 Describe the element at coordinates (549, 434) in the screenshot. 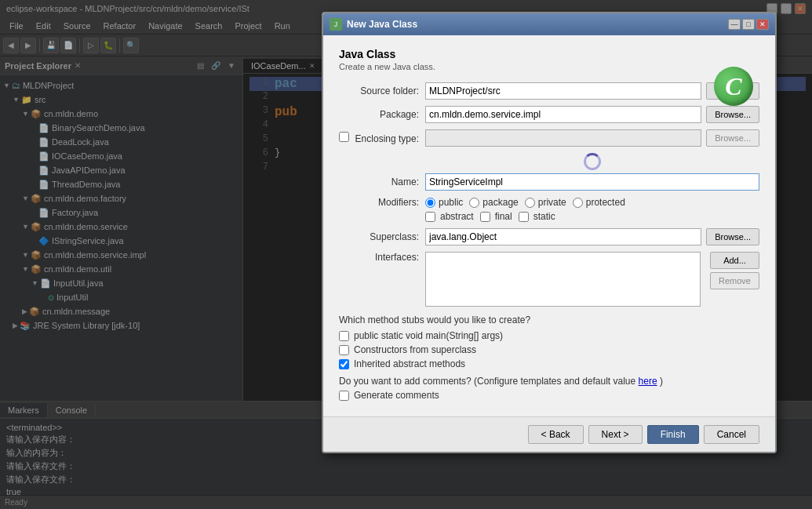

I see `dialog-footer: < Back Next > Finish Cancel` at that location.